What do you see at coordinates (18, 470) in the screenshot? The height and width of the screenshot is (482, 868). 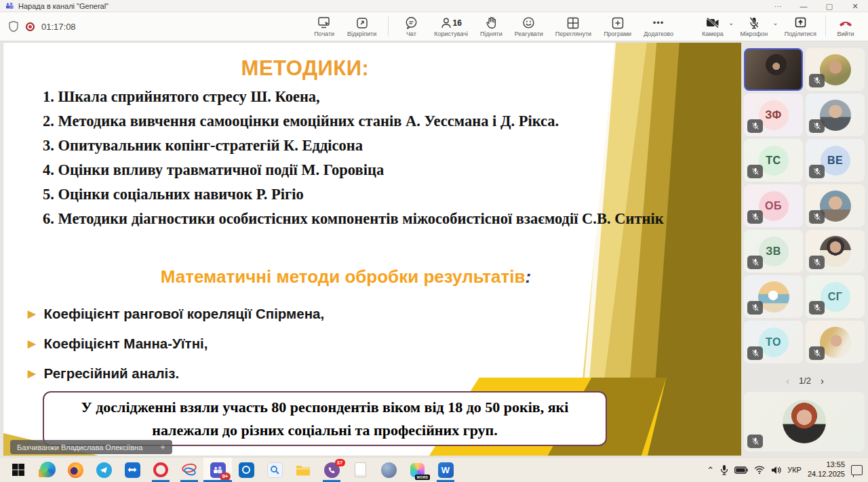 I see `start-button` at bounding box center [18, 470].